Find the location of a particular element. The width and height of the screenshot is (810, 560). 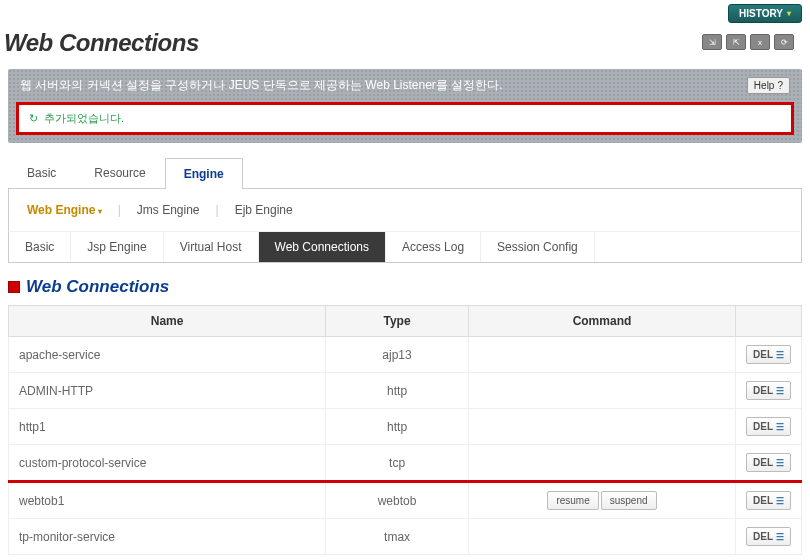

export-icon: ⇲ is located at coordinates (712, 42).